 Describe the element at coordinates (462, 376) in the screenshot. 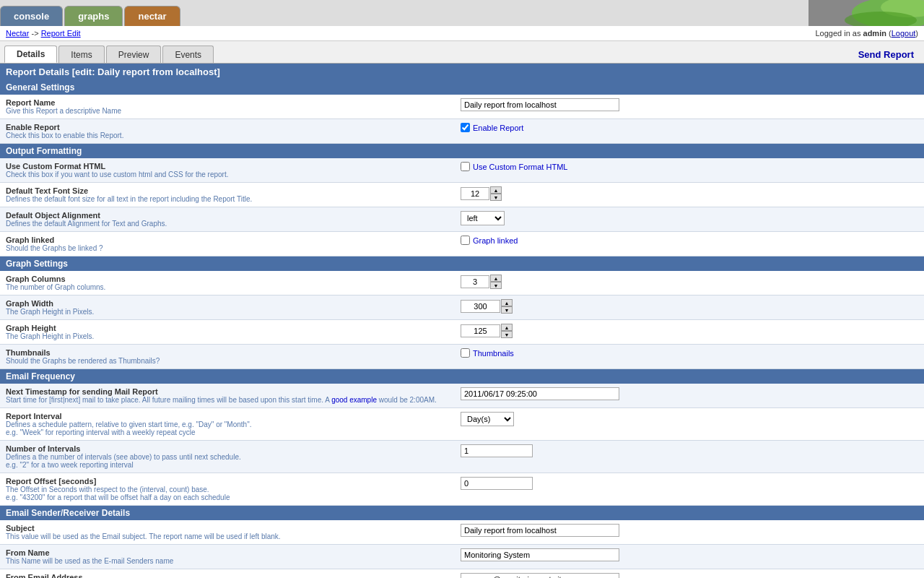

I see `section-email-frequency: Email Frequency` at that location.